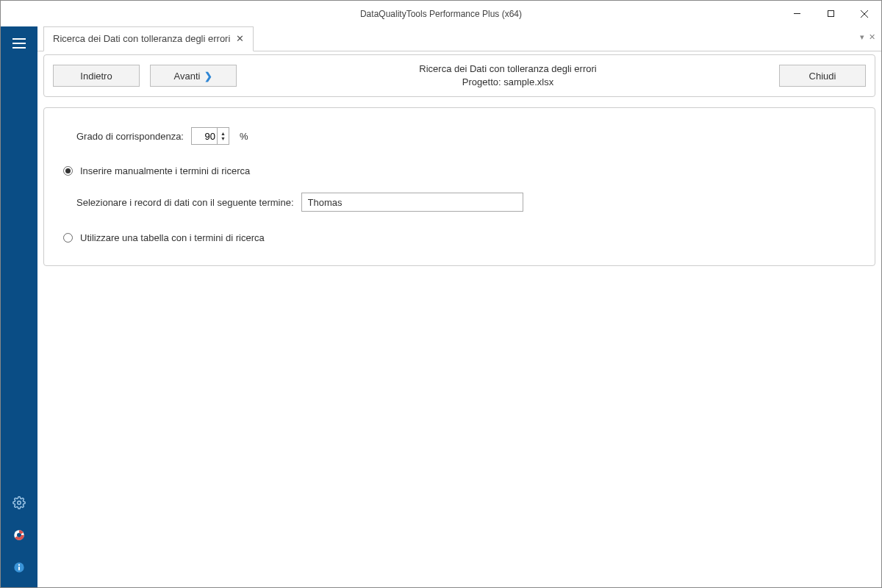 The width and height of the screenshot is (882, 588). I want to click on radio-manual-label: Inserire manualmente i termini di ricerc…, so click(165, 171).